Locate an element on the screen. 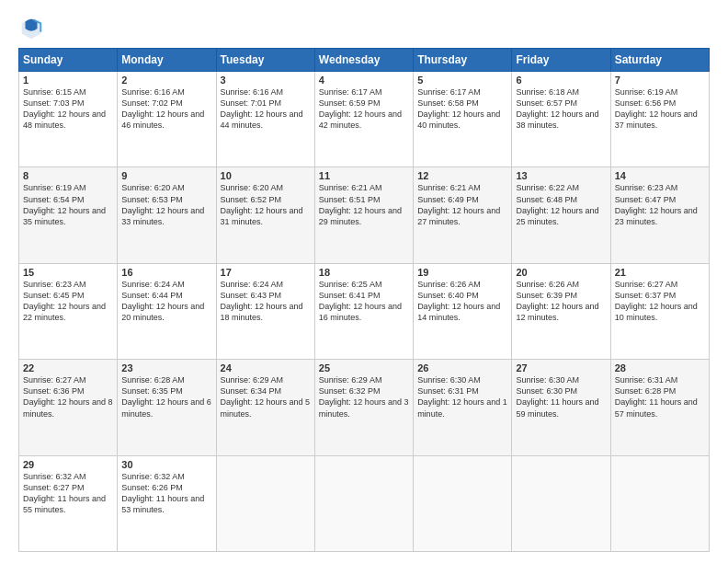 The image size is (728, 563). day-cell-21: 21 Sunrise: 6:27 AMSunset: 6:37 PMDaylig… is located at coordinates (660, 311).